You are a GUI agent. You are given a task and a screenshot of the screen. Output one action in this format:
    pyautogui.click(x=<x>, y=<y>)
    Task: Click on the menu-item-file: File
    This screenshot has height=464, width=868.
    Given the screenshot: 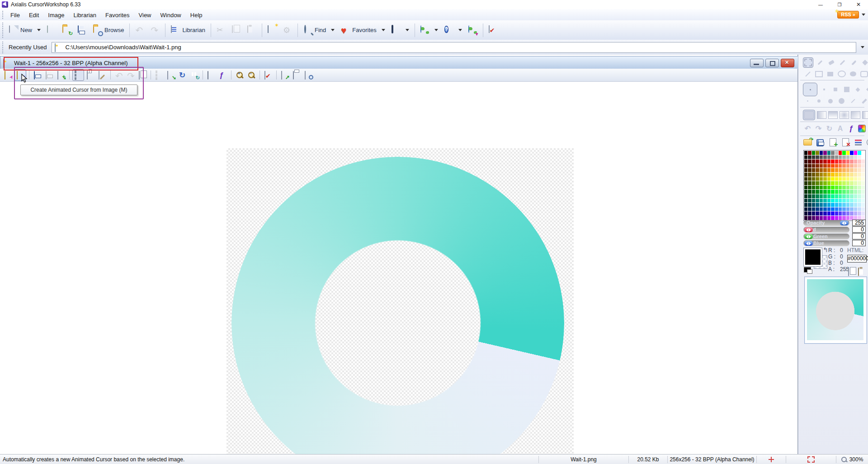 What is the action you would take?
    pyautogui.click(x=15, y=15)
    